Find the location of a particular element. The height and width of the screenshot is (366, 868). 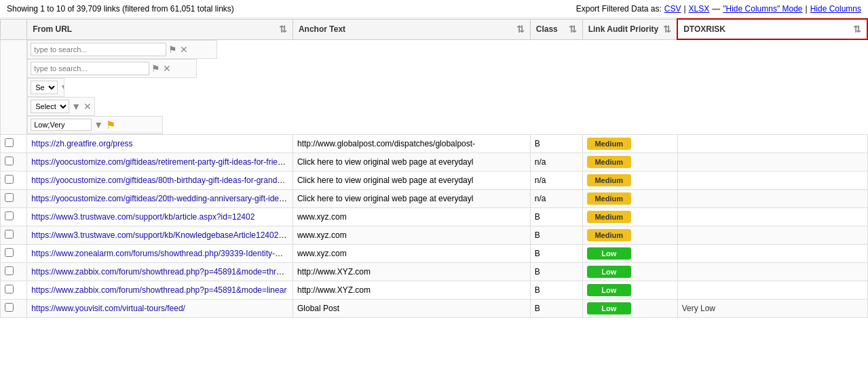

from-url-cell: https://www3.trustwave.com/support/kb/ar… is located at coordinates (160, 217).